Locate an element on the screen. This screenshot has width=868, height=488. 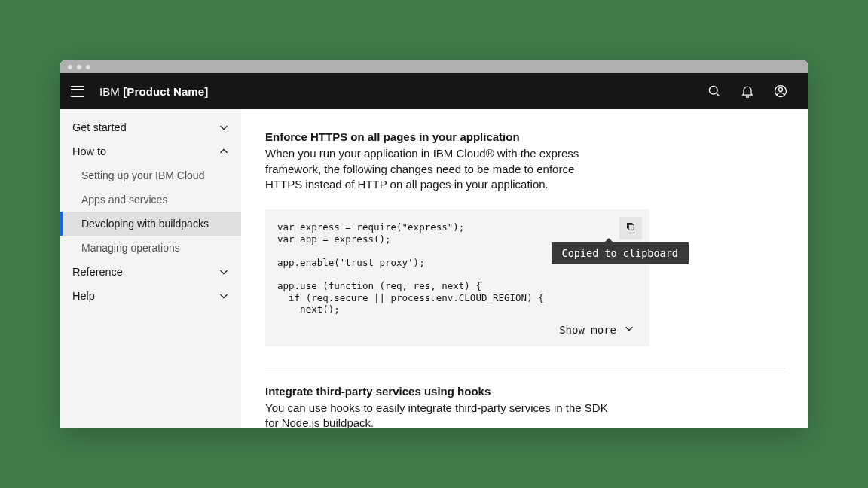
brand-prefix: IBM is located at coordinates (112, 92).